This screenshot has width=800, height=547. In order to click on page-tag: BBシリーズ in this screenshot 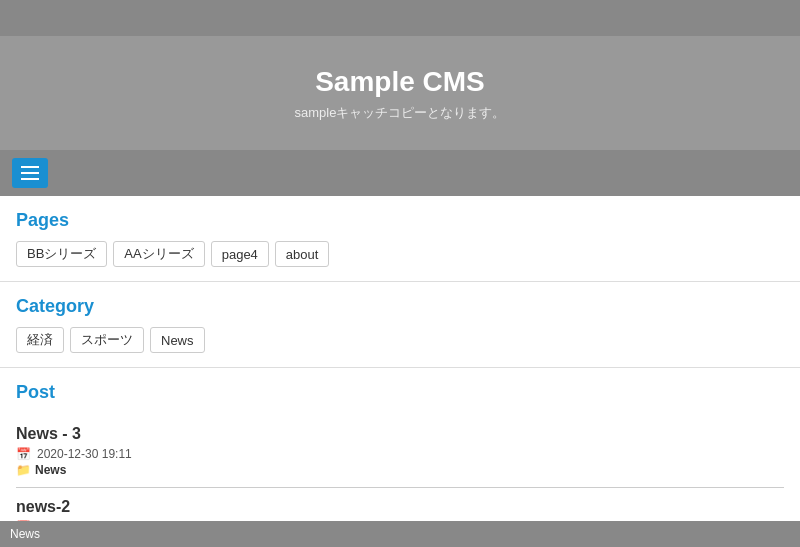, I will do `click(62, 254)`.